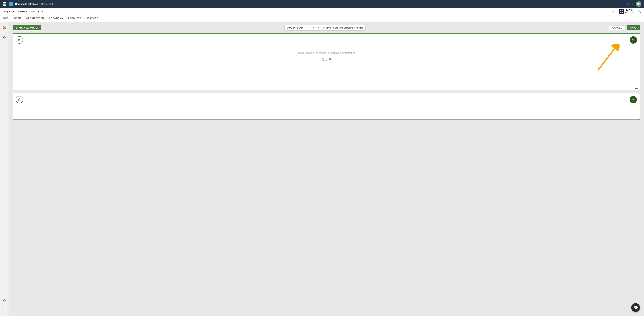  I want to click on widget-toolbar: ⊞ ADD NEW WIDGET Show layout with - 3 + …, so click(326, 28).